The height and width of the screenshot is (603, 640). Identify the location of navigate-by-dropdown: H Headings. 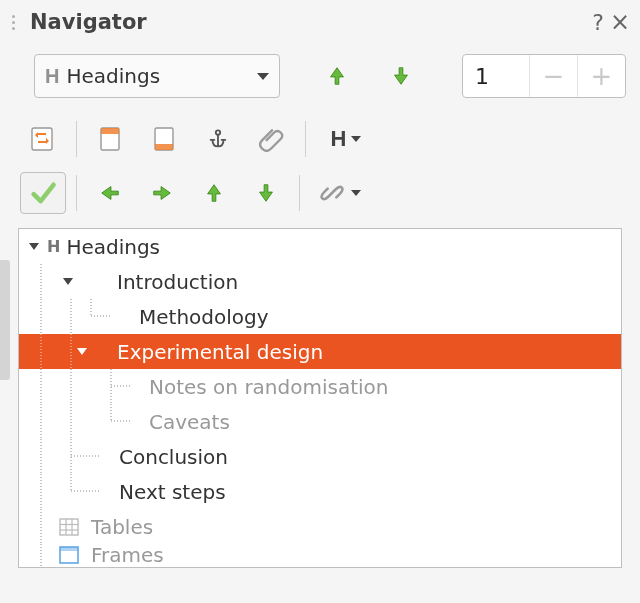
(157, 76).